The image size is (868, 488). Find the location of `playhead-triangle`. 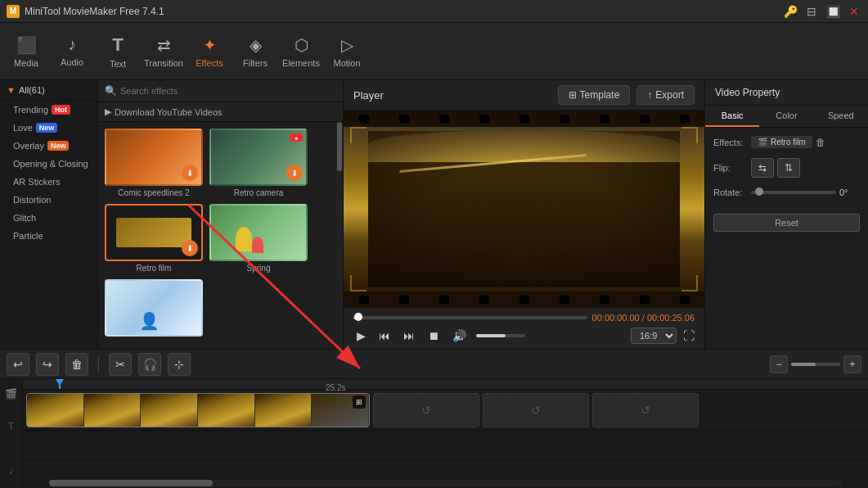

playhead-triangle is located at coordinates (60, 382).